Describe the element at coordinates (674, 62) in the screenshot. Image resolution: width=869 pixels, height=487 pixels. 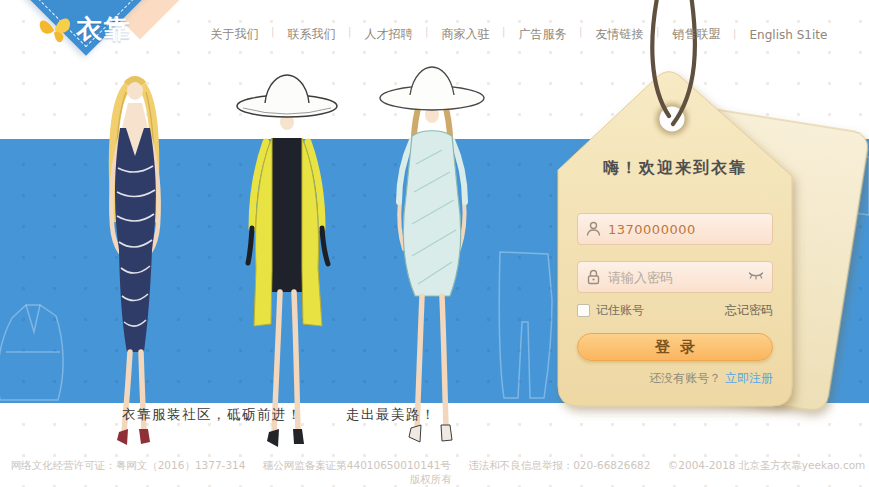
I see `tag-rope` at that location.